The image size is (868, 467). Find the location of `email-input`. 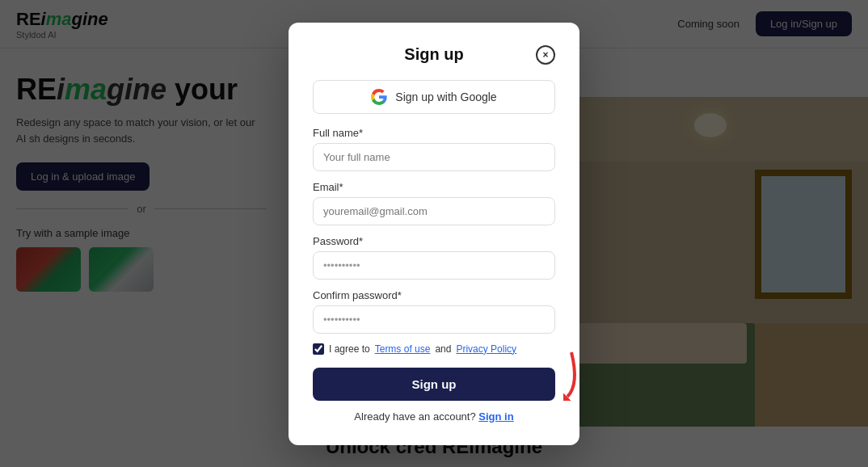

email-input is located at coordinates (434, 212).